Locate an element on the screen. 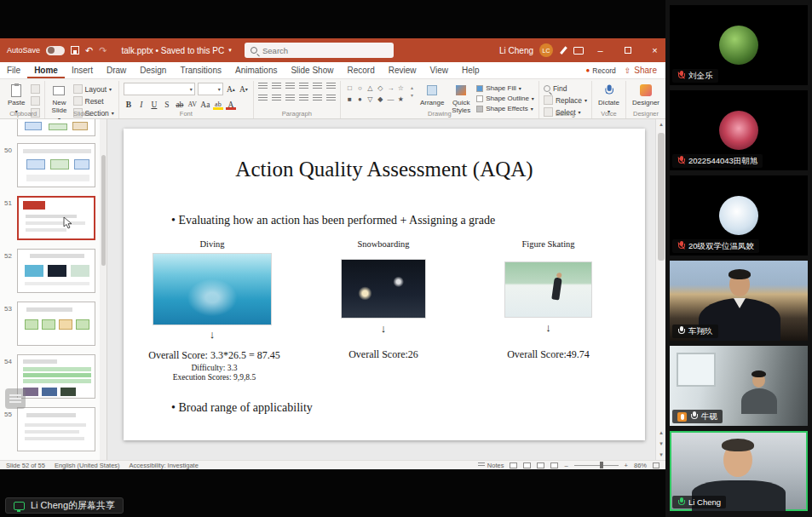  grow-font-button: A▴ is located at coordinates (231, 89).